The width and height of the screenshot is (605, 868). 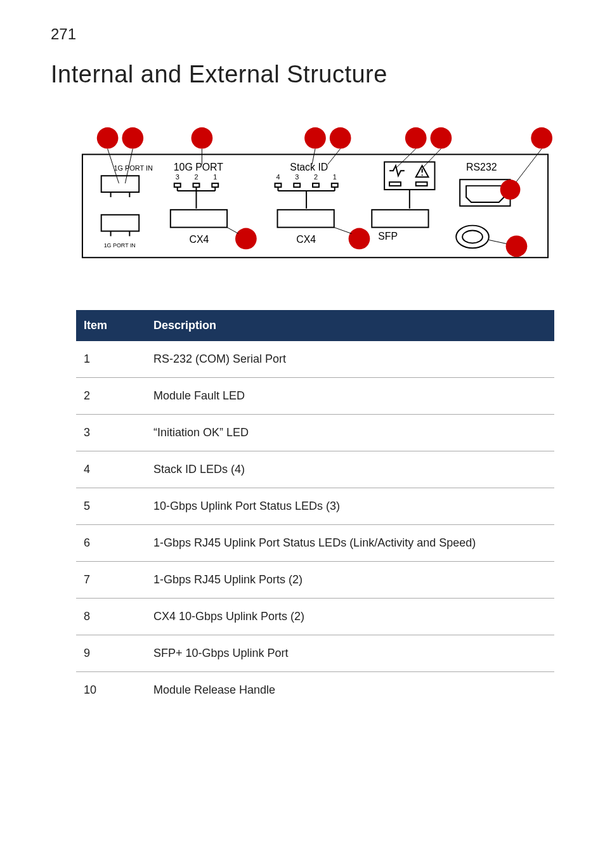 I want to click on desc-cell: 10-Gbps Uplink Port Status LEDs (3), so click(x=350, y=507).